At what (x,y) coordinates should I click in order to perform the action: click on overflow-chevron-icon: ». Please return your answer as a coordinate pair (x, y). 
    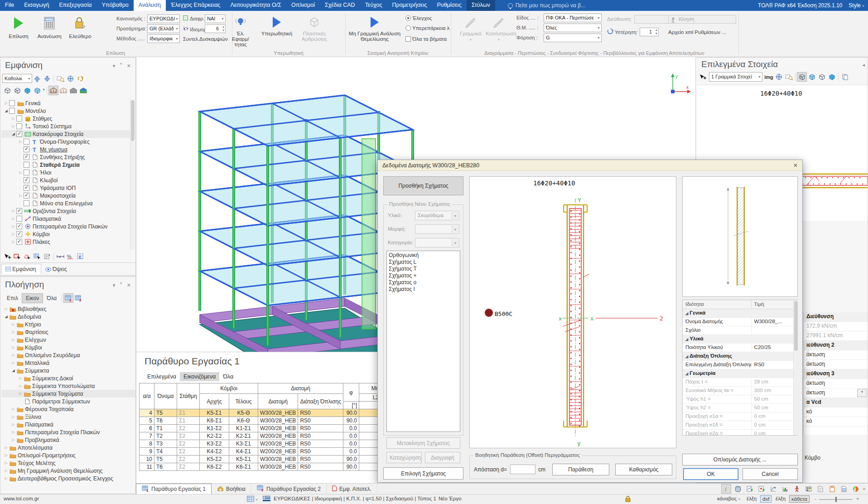
    Looking at the image, I should click on (864, 489).